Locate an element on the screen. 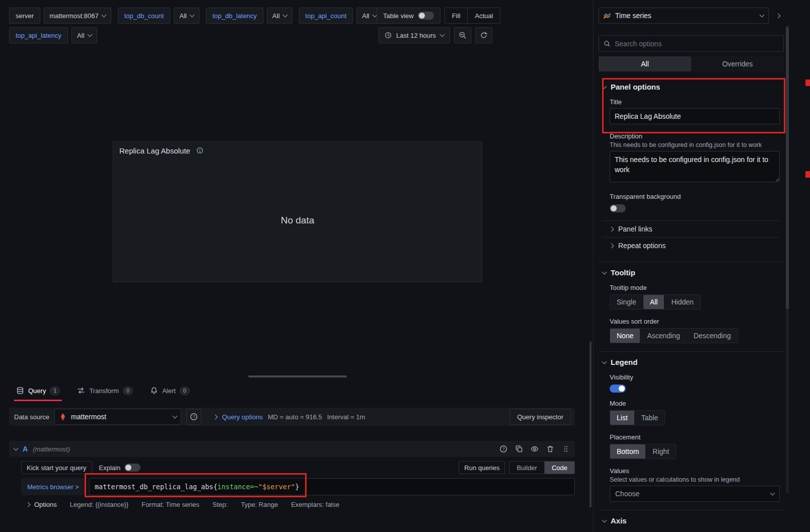  tooltip-mode-group: Single All Hidden is located at coordinates (655, 302).